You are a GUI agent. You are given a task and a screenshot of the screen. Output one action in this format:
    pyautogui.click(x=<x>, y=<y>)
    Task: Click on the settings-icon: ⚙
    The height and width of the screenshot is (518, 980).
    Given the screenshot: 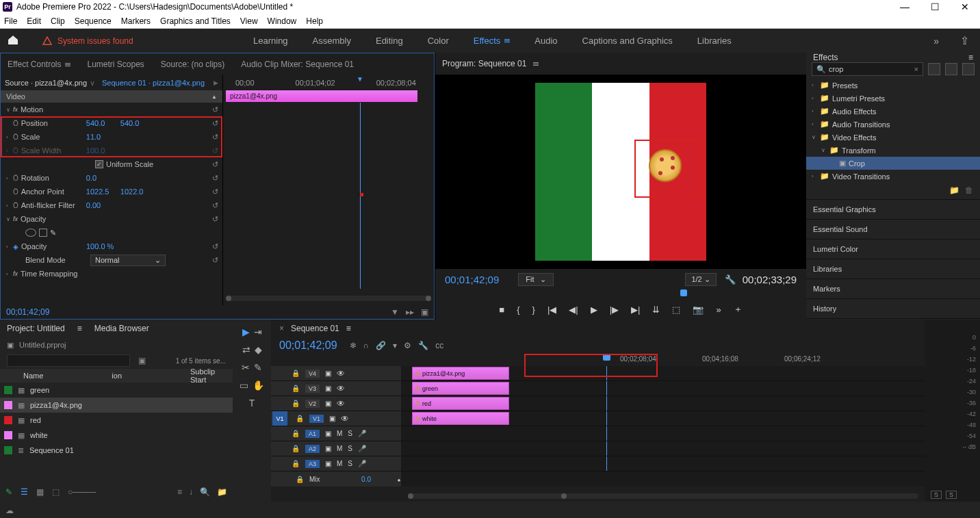 What is the action you would take?
    pyautogui.click(x=408, y=346)
    